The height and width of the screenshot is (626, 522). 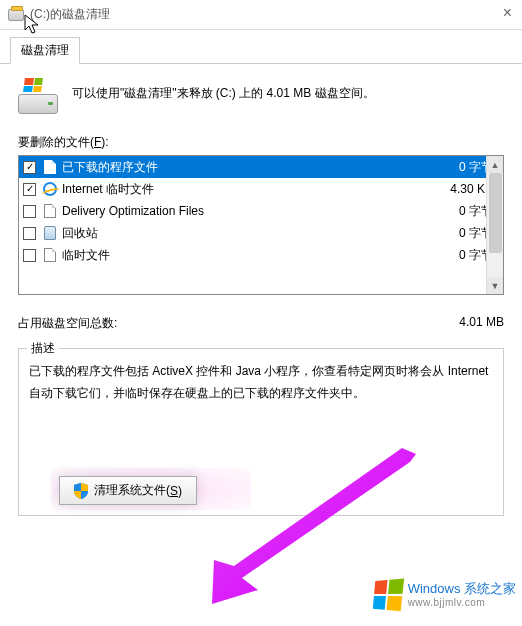 What do you see at coordinates (261, 382) in the screenshot?
I see `description-text: 已下载的程序文件包括 ActiveX 控件和 Java 小程序，你查看特定网页时…` at bounding box center [261, 382].